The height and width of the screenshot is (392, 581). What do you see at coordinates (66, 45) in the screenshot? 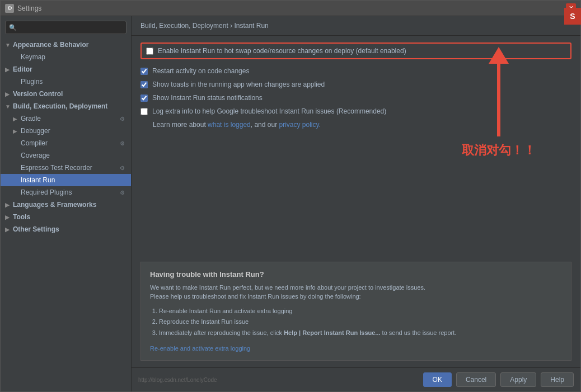
I see `sidebar-item-appearance: ▼ Appearance & Behavior` at bounding box center [66, 45].